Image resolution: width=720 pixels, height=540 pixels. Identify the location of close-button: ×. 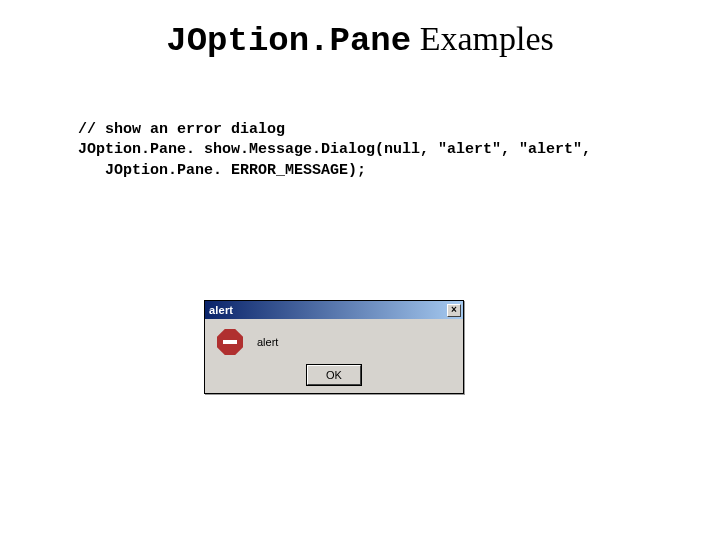
(454, 310).